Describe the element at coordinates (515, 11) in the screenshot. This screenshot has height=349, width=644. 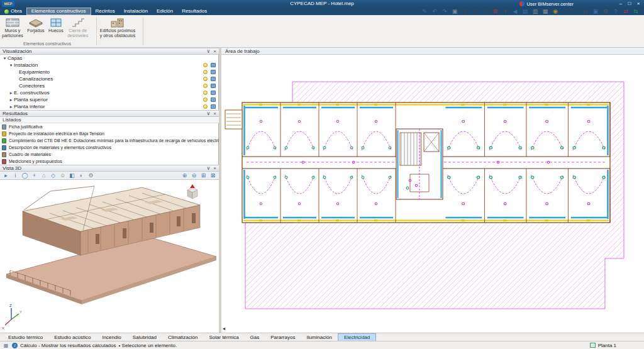
I see `previous-view-icon: ◀` at that location.